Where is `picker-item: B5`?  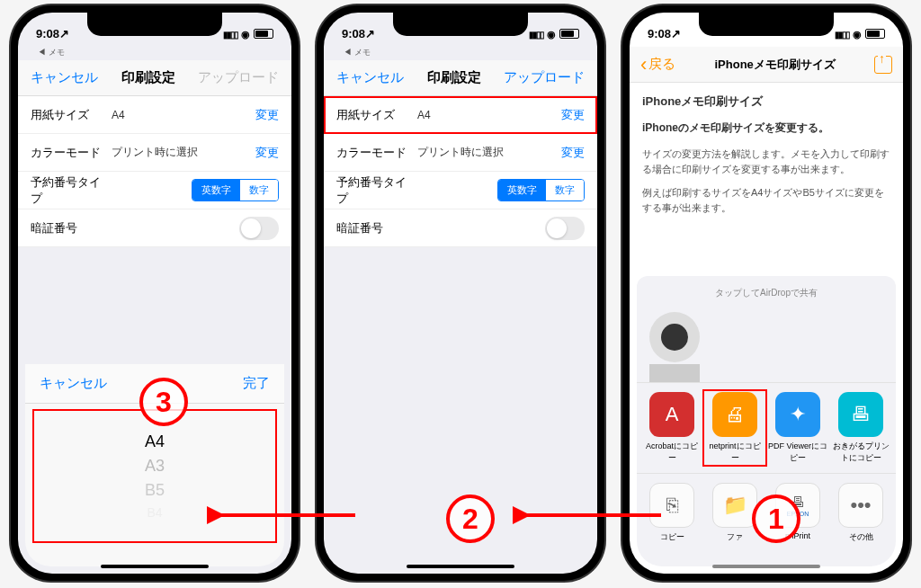
picker-item: B5 is located at coordinates (155, 491).